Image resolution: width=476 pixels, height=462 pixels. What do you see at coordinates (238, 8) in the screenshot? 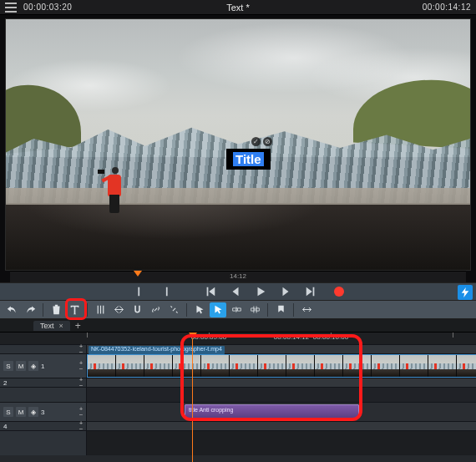
I see `top-bar: 00:00:03:20 00:00:14:12` at bounding box center [238, 8].